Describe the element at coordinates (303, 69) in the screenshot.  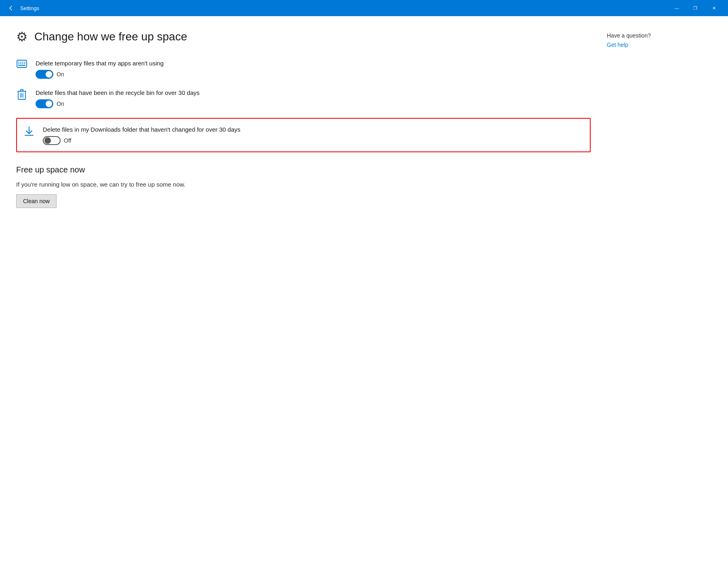
I see `setting-temp-files: Delete temporary files that my apps aren…` at that location.